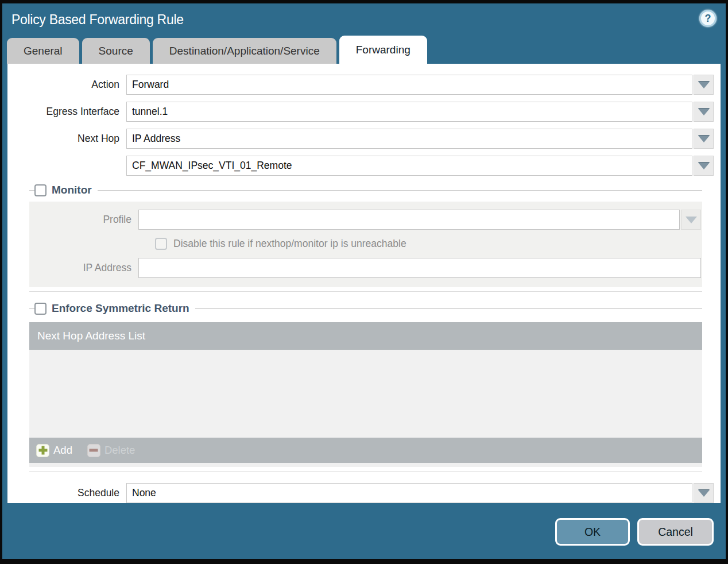 The height and width of the screenshot is (564, 728). Describe the element at coordinates (708, 18) in the screenshot. I see `help-icon: ?` at that location.